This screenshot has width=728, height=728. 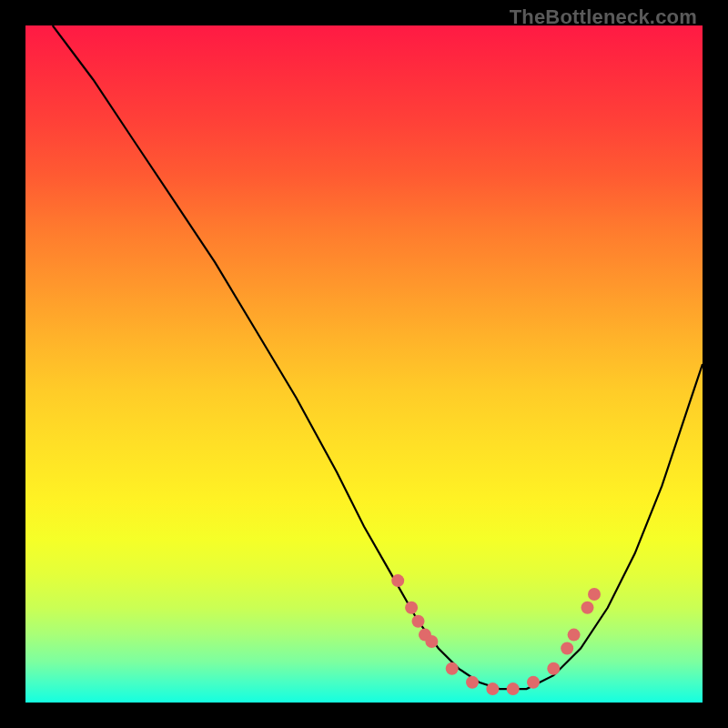 What do you see at coordinates (603, 17) in the screenshot?
I see `watermark-text: TheBottleneck.com` at bounding box center [603, 17].